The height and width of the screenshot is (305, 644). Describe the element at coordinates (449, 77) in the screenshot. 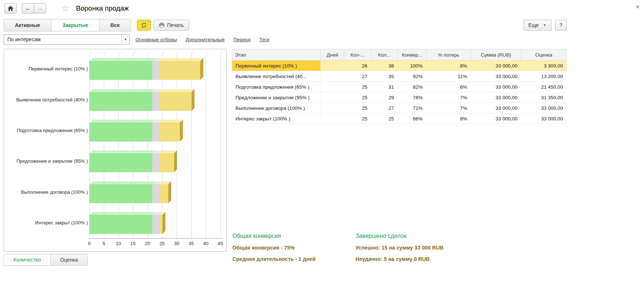

I see `cell: 11%` at that location.